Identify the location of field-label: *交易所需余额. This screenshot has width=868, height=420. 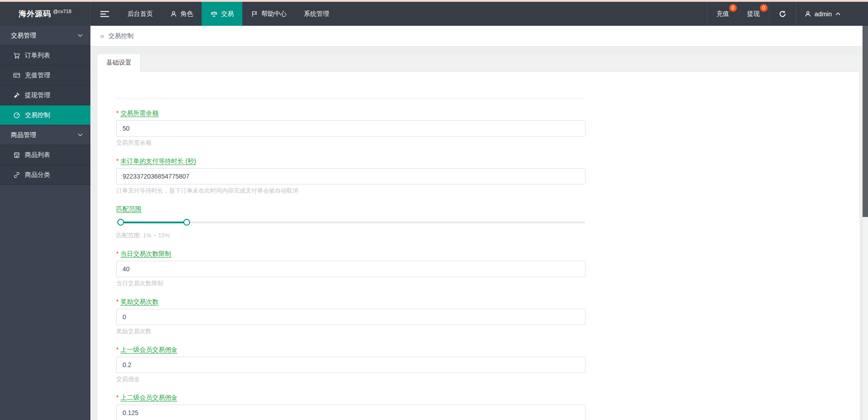
(351, 113).